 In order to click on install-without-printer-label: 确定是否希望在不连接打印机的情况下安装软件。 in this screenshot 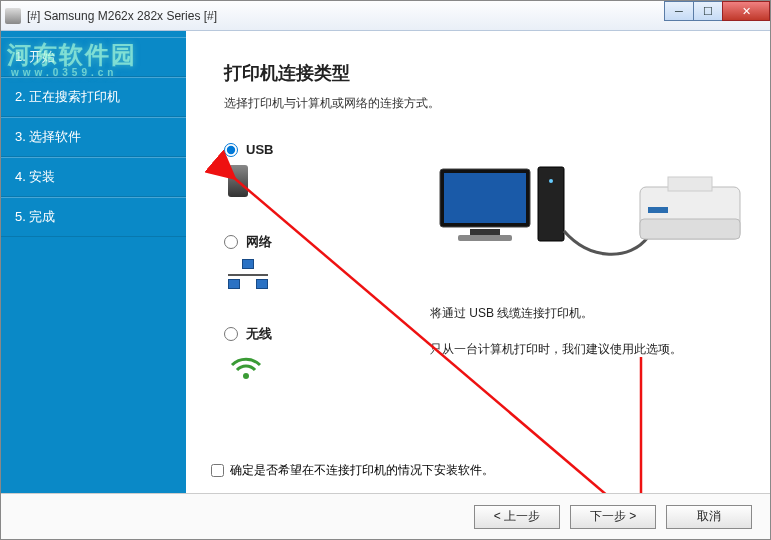, I will do `click(362, 470)`.